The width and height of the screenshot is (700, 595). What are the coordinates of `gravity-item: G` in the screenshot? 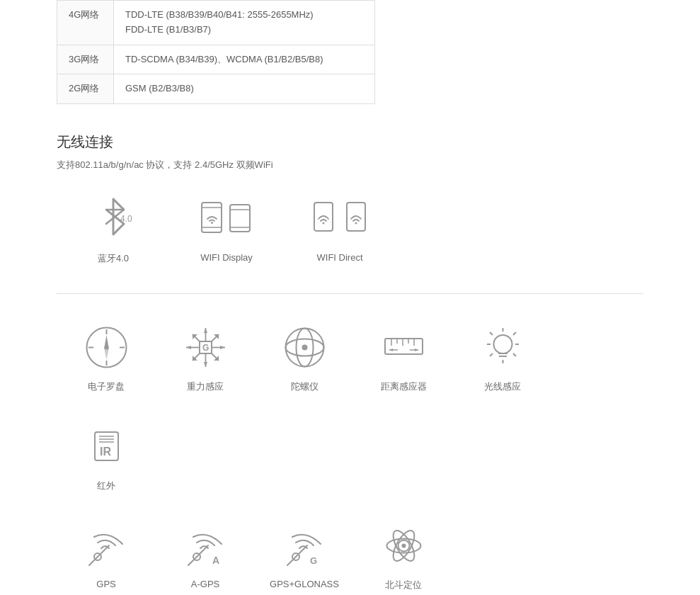 It's located at (205, 358).